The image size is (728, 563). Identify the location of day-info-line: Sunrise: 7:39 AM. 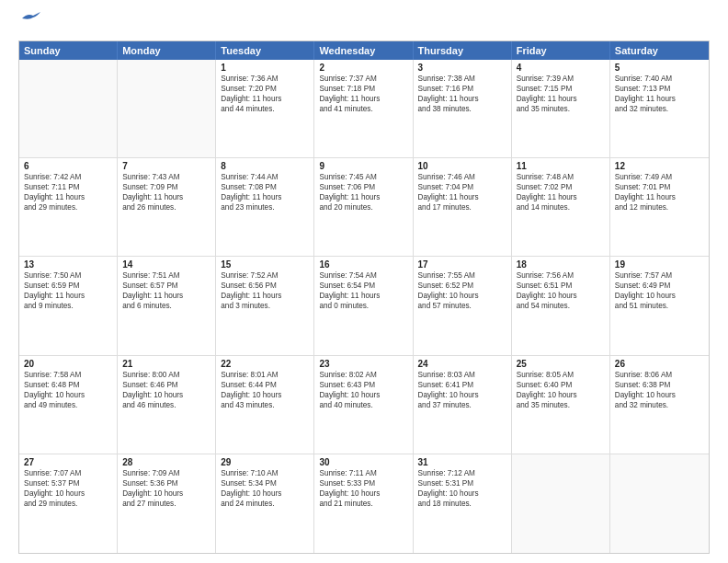
(561, 79).